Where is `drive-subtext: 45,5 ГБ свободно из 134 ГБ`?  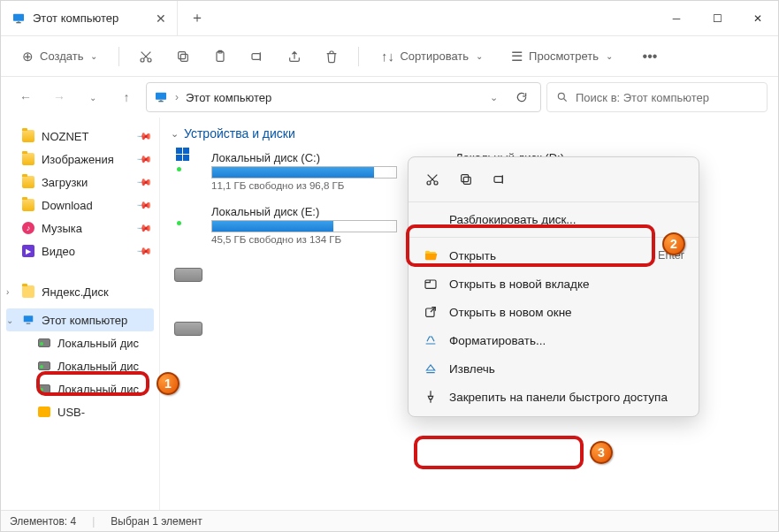
drive-subtext: 45,5 ГБ свободно из 134 ГБ is located at coordinates (304, 239).